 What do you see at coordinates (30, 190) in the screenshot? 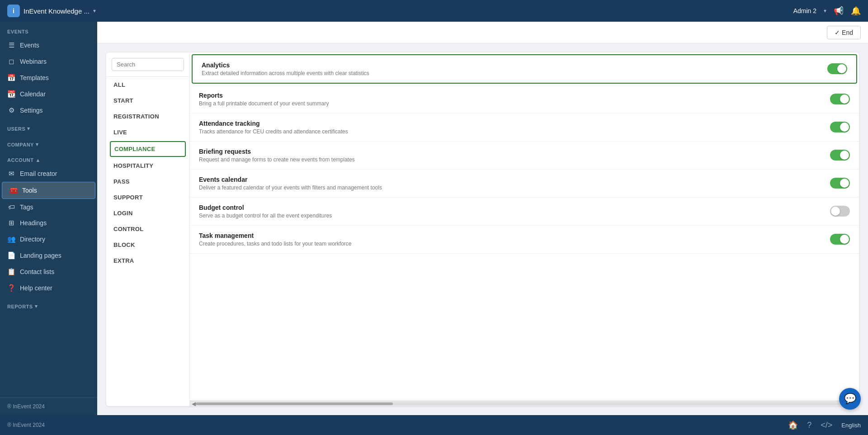
I see `sidebar-item-label: Tools` at bounding box center [30, 190].